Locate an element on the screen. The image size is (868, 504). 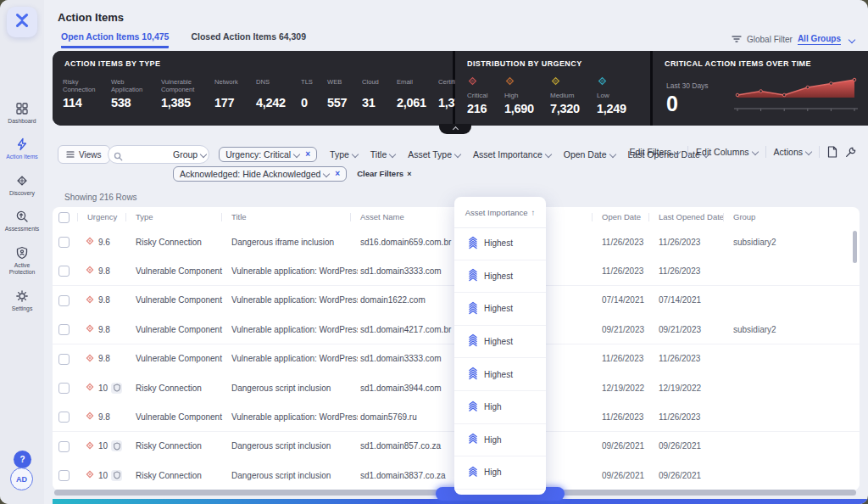
tab-open-action-items: Open Action Items 10,475 is located at coordinates (115, 40).